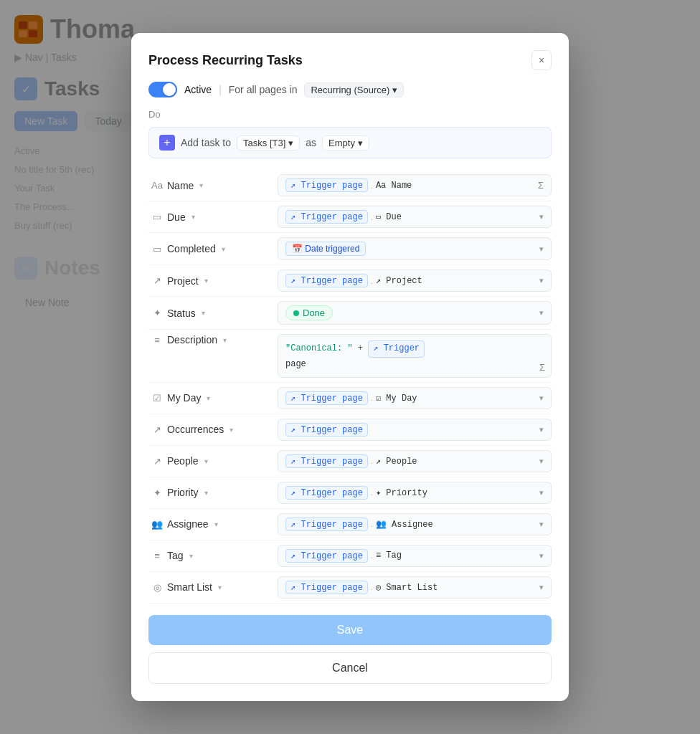 The height and width of the screenshot is (734, 700). Describe the element at coordinates (346, 143) in the screenshot. I see `empty-selector: Empty ▾` at that location.